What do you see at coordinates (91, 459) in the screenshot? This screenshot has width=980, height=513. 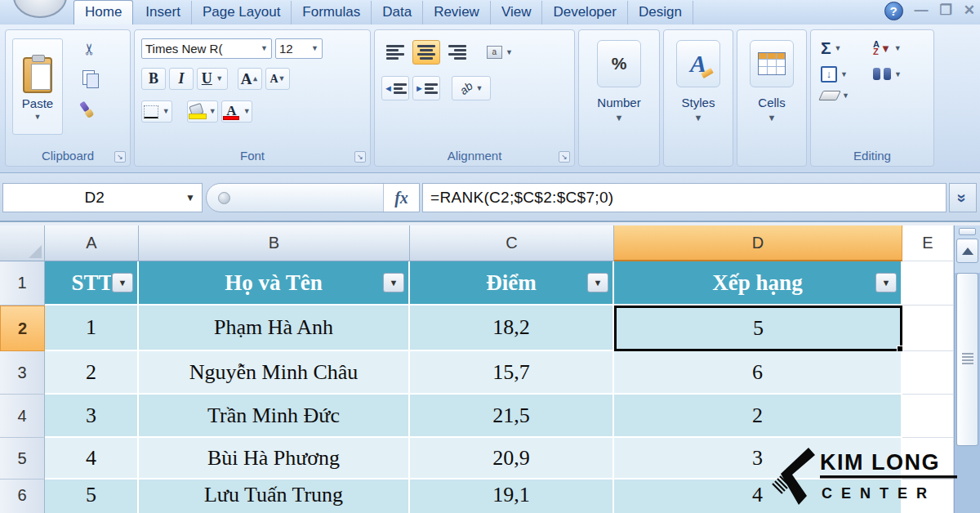 I see `cell-a5: 4` at bounding box center [91, 459].